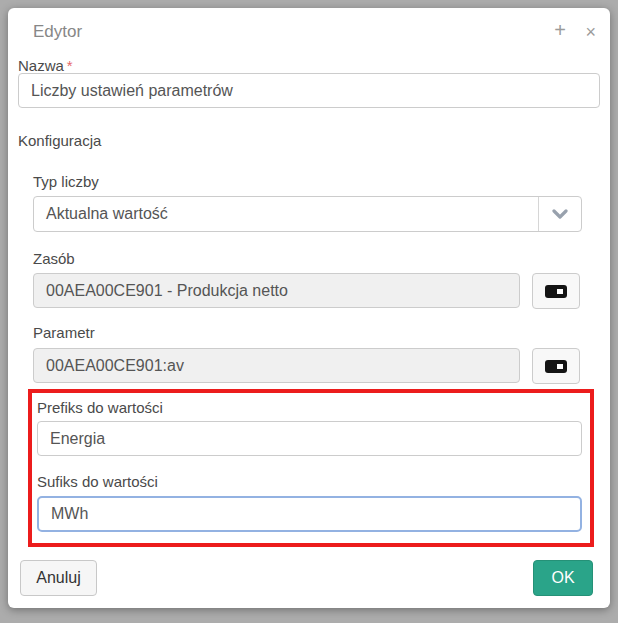 This screenshot has width=618, height=623. I want to click on parameter-picker-button, so click(556, 366).